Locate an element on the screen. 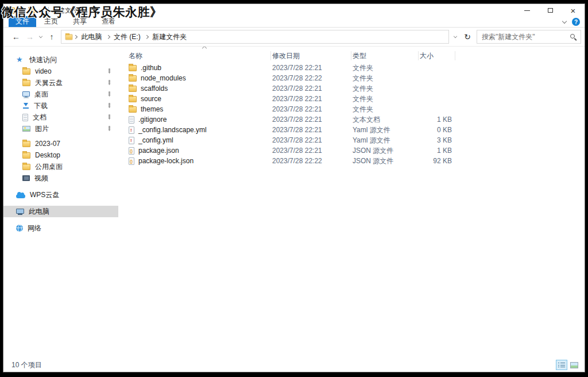 The image size is (588, 377). search-icon is located at coordinates (573, 37).